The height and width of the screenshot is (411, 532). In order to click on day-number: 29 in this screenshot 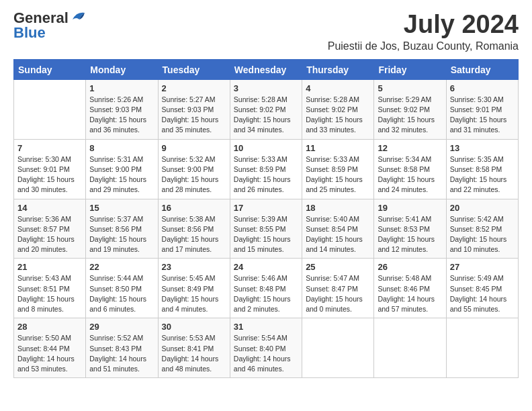, I will do `click(122, 326)`.